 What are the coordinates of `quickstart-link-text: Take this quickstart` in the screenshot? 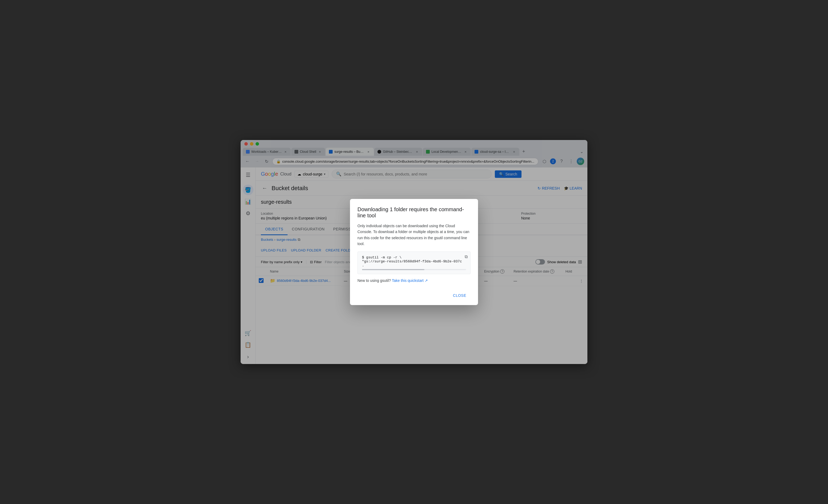 It's located at (408, 281).